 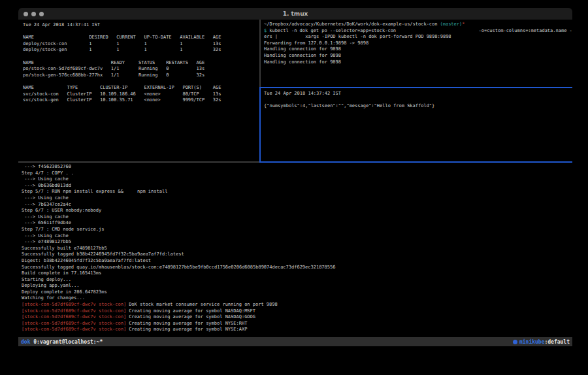 What do you see at coordinates (418, 31) in the screenshot?
I see `command-line: $kubectl -n dok get po --selector=app=st…` at bounding box center [418, 31].